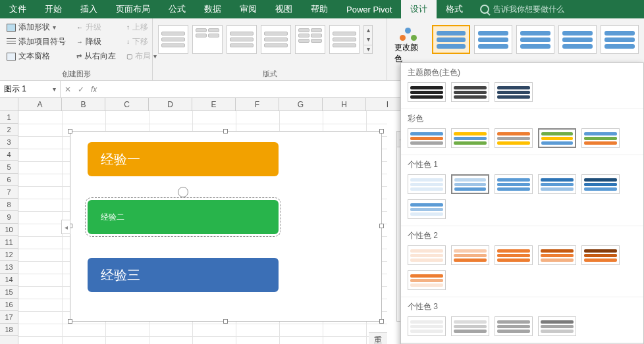 This screenshot has height=344, width=644. Describe the element at coordinates (68, 89) in the screenshot. I see `cancel-icon: ✕` at that location.